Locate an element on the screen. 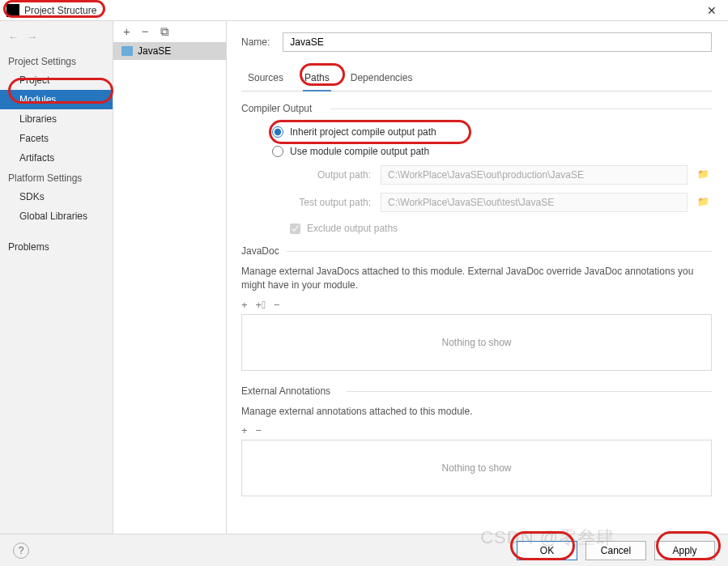  app-icon is located at coordinates (13, 11).